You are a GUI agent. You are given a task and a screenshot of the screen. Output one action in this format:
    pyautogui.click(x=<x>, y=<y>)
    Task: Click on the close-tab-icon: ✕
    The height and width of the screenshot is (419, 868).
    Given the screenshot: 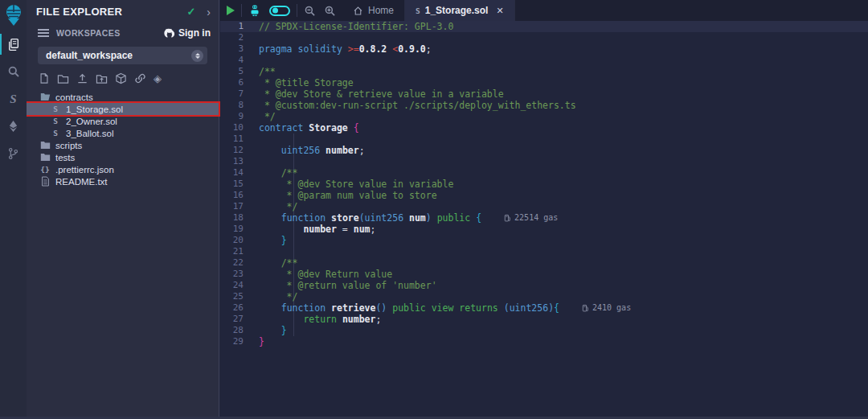 What is the action you would take?
    pyautogui.click(x=500, y=11)
    